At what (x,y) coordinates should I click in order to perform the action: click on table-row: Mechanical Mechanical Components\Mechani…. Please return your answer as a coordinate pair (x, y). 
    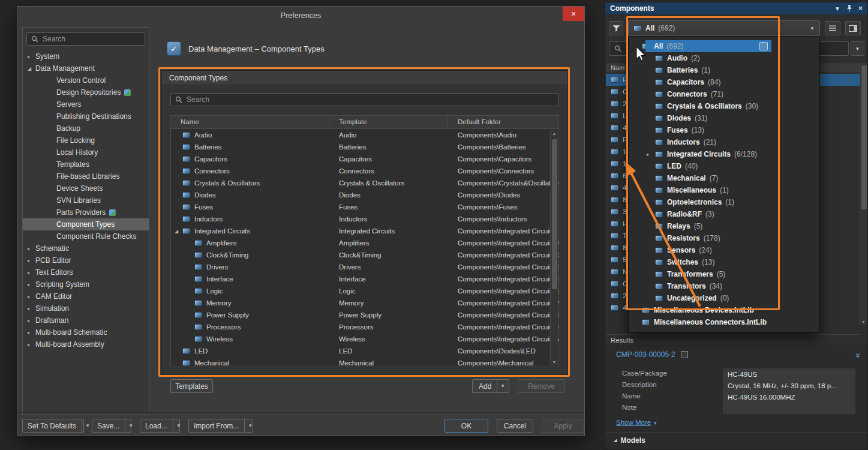
    Looking at the image, I should click on (365, 363).